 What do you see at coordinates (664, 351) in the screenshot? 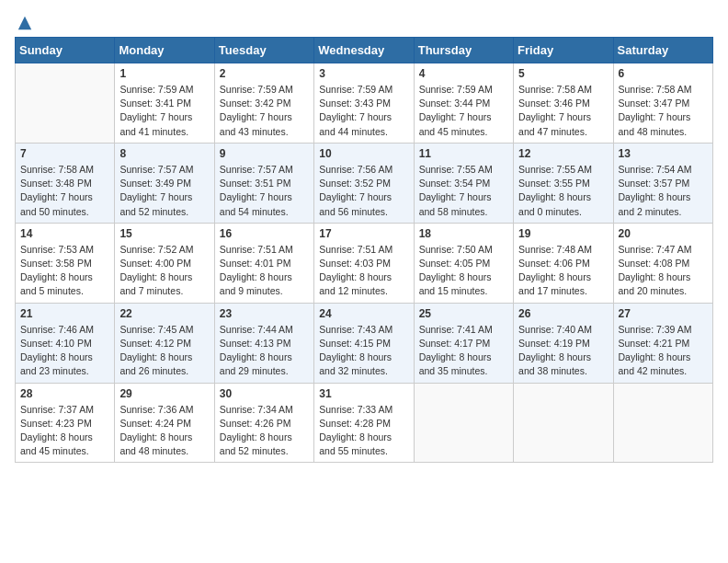
I see `day-info: Sunrise: 7:39 AM Sunset: 4:21 PM Dayligh…` at bounding box center [664, 351].